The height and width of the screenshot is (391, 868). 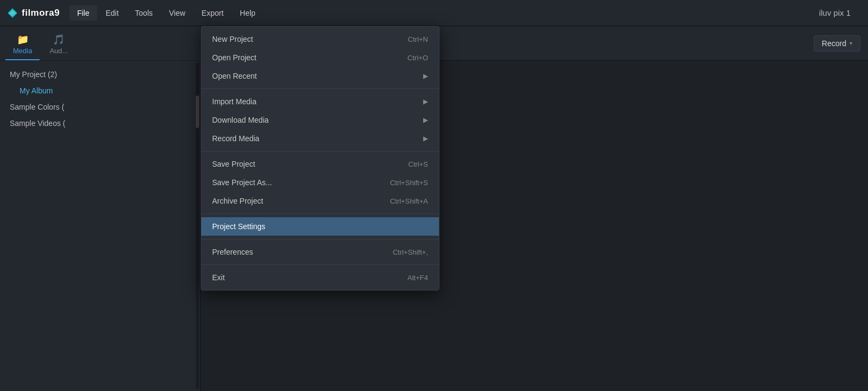 I want to click on save-project-label: Save Project, so click(x=308, y=164).